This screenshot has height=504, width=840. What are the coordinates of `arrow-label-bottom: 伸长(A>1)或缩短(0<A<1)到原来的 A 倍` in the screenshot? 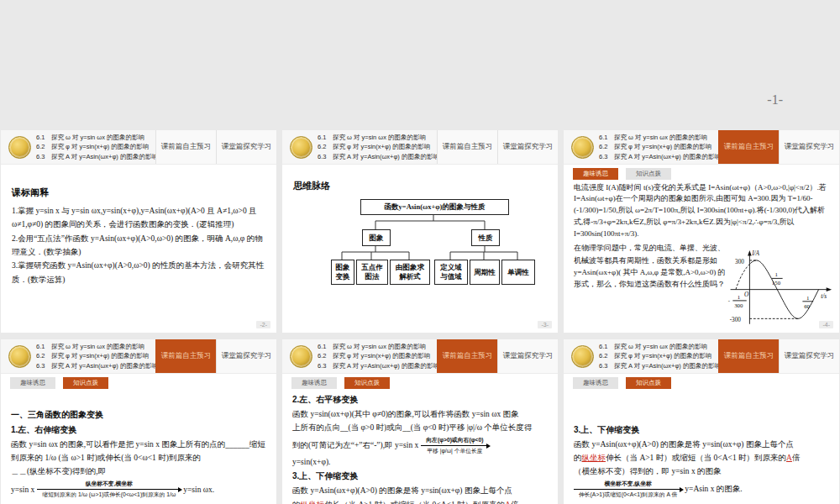 It's located at (628, 495).